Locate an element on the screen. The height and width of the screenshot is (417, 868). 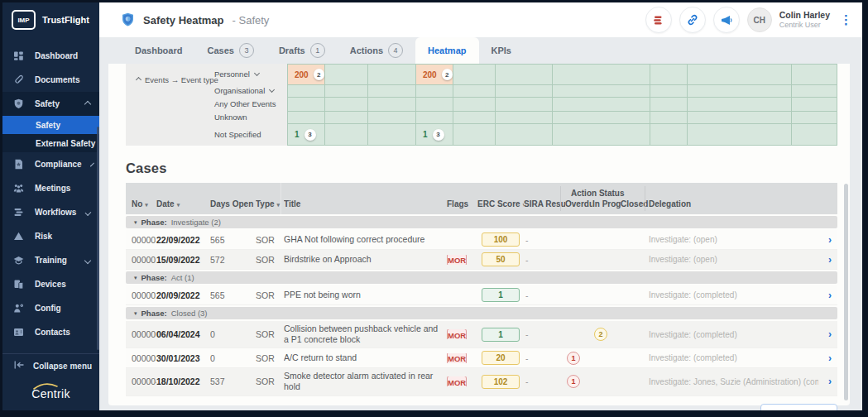
database-button is located at coordinates (659, 20).